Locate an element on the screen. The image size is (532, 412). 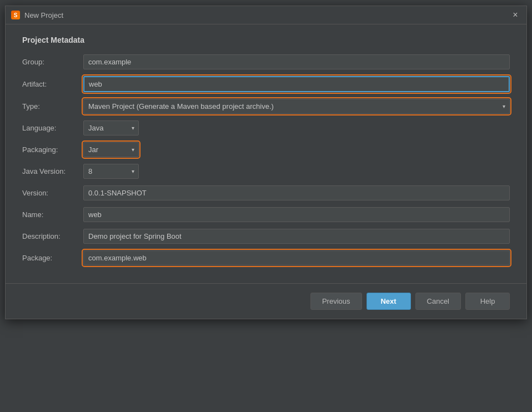
description-label: Description: is located at coordinates (53, 237).